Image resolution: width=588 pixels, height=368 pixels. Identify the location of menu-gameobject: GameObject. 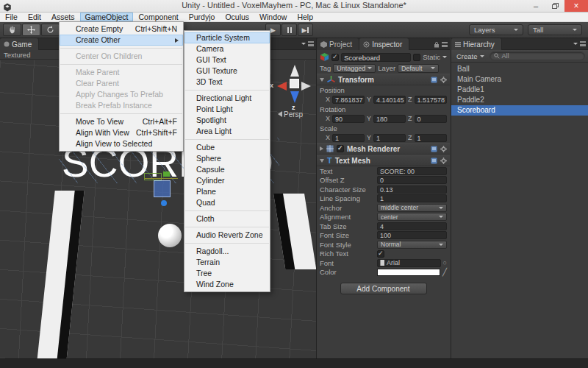
(107, 17).